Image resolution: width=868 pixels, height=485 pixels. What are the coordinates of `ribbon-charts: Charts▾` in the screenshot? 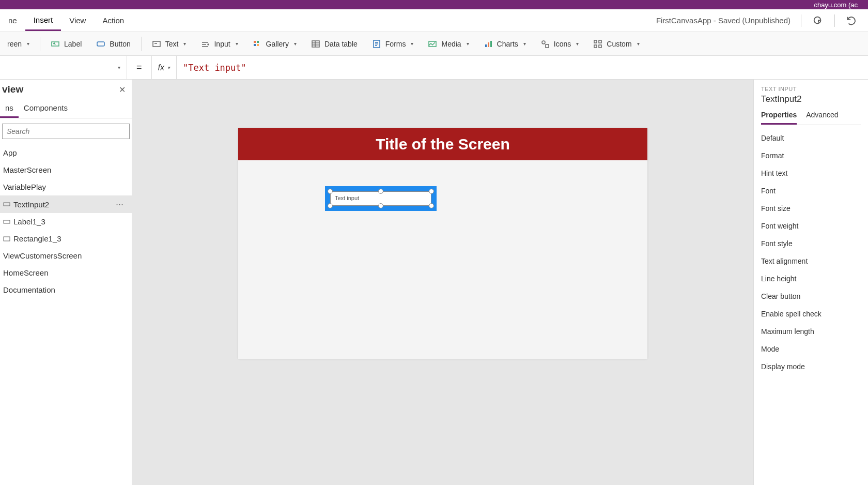 It's located at (505, 43).